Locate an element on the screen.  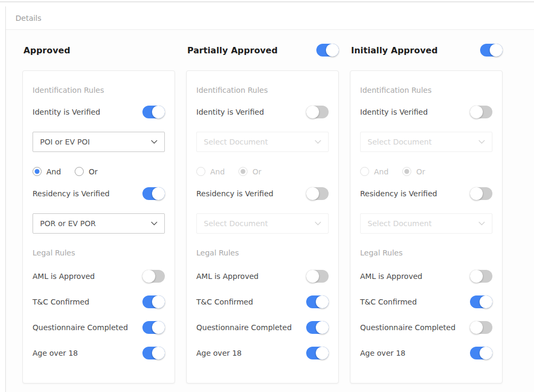
details-title: Details is located at coordinates (29, 18).